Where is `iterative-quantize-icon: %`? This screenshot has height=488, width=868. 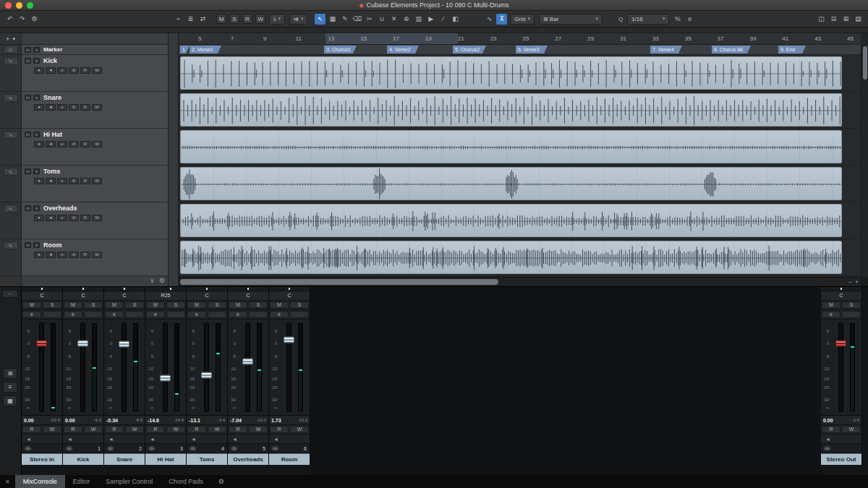
iterative-quantize-icon: % is located at coordinates (677, 19).